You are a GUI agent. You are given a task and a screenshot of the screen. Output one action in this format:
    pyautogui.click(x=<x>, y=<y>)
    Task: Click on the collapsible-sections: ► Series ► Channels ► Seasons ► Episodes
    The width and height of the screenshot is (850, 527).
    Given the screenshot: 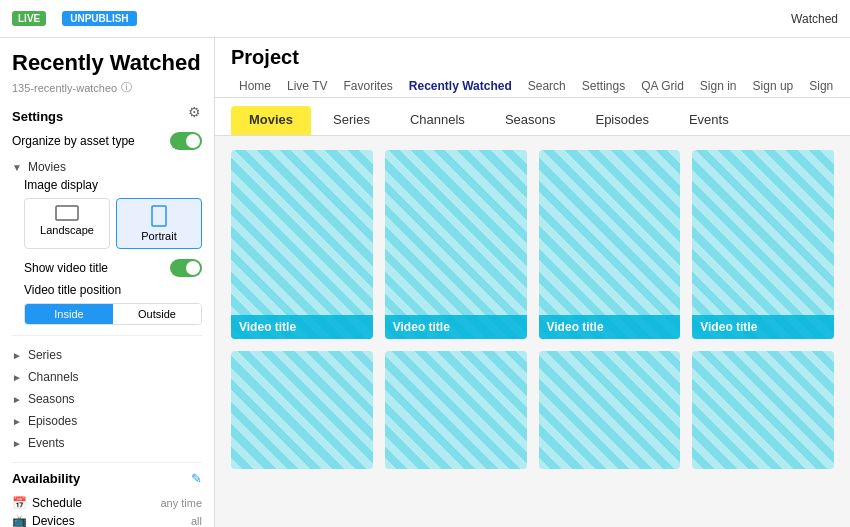 What is the action you would take?
    pyautogui.click(x=107, y=399)
    